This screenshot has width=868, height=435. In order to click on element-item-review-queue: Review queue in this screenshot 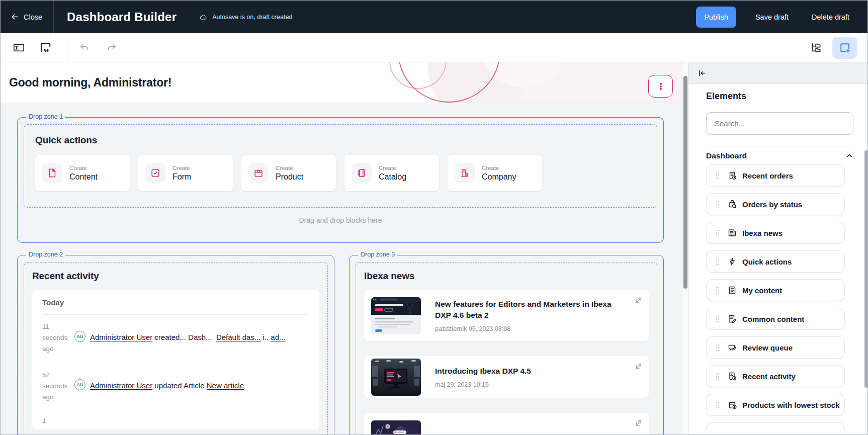, I will do `click(775, 347)`.